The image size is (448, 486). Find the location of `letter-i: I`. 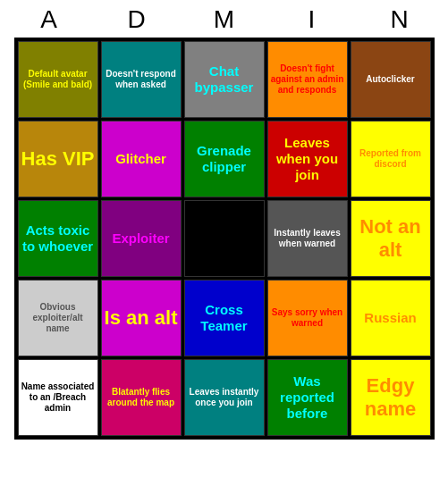

letter-i: I is located at coordinates (312, 20).